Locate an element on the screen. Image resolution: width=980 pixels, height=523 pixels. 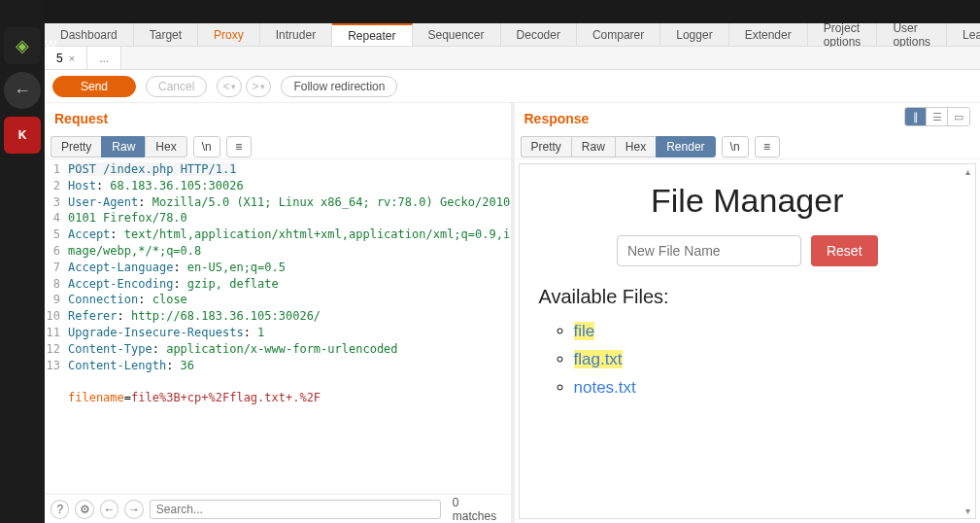
cancel-button: Cancel is located at coordinates (177, 87).